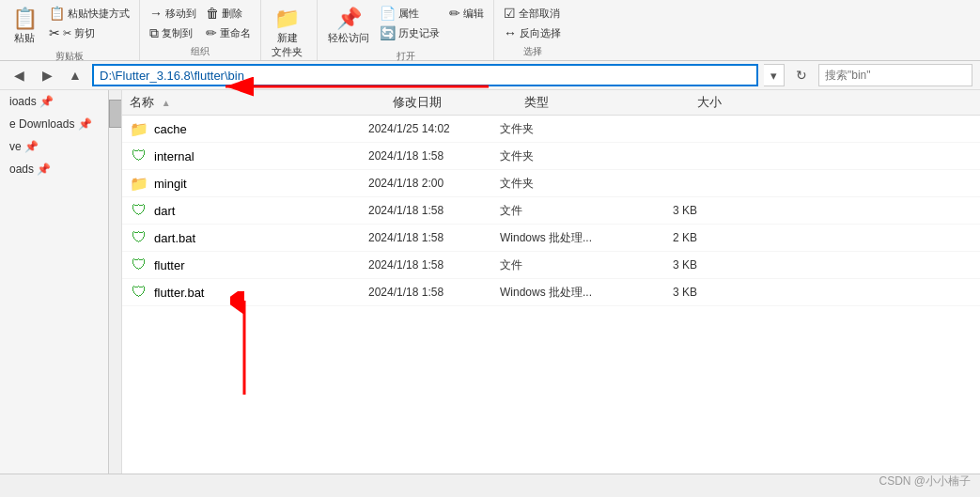 This screenshot has width=980, height=497. Describe the element at coordinates (139, 156) in the screenshot. I see `file-icon-internal: 🛡` at that location.